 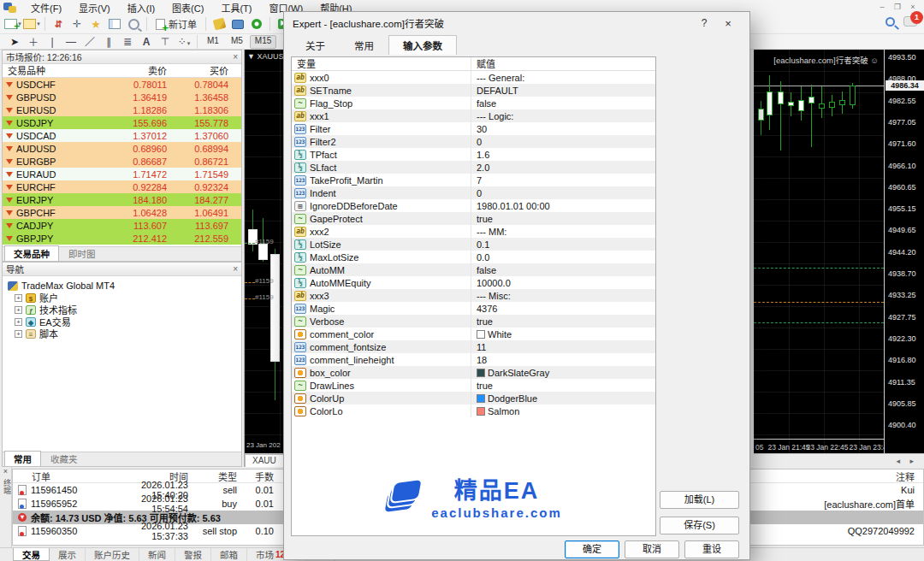 What do you see at coordinates (68, 554) in the screenshot?
I see `terminal-tab-展示: 展示` at bounding box center [68, 554].